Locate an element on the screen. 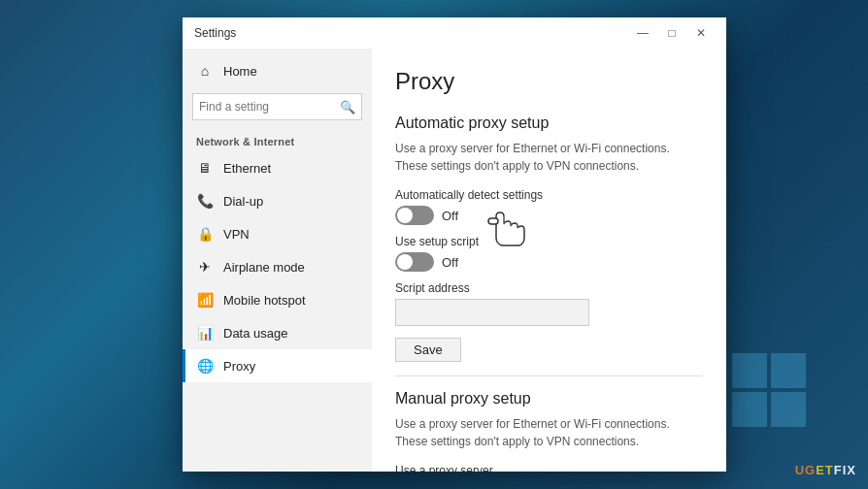 The width and height of the screenshot is (868, 489). sidebar-datausage-label: Data usage is located at coordinates (256, 334).